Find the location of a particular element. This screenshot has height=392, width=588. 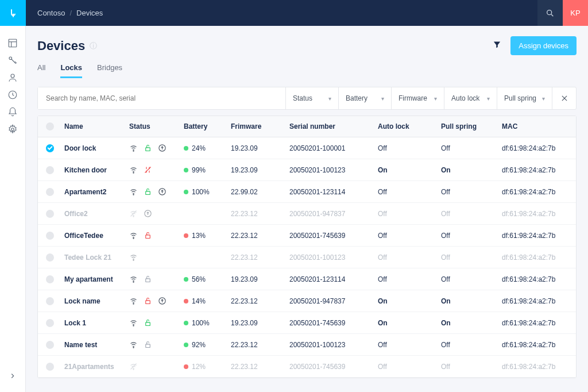

dashboard-icon is located at coordinates (13, 43).